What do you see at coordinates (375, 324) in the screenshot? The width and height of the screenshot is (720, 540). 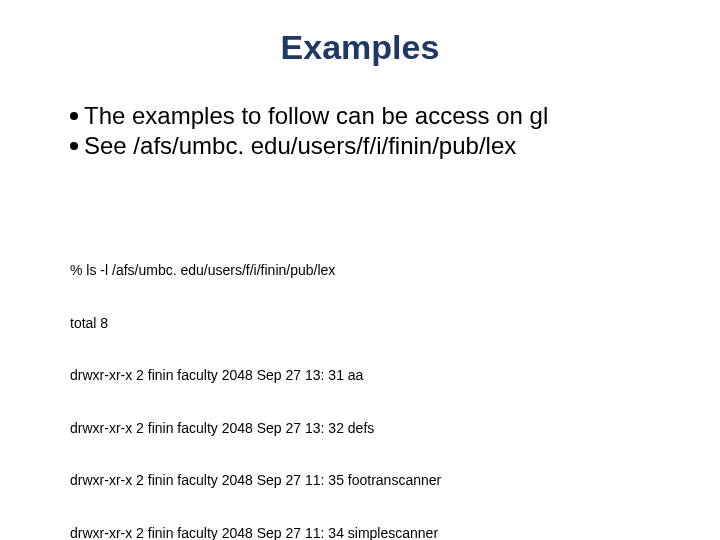 I see `listing-total: total 8` at bounding box center [375, 324].